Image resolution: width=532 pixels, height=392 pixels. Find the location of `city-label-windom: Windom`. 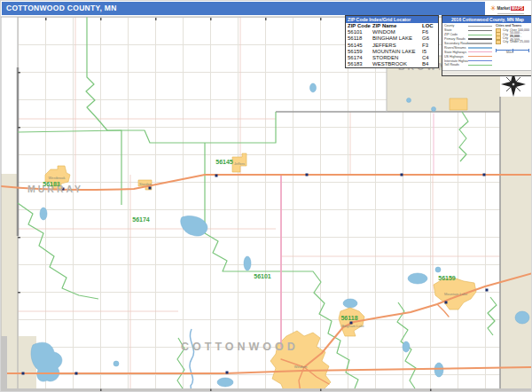

city-label-windom: Windom is located at coordinates (301, 367).